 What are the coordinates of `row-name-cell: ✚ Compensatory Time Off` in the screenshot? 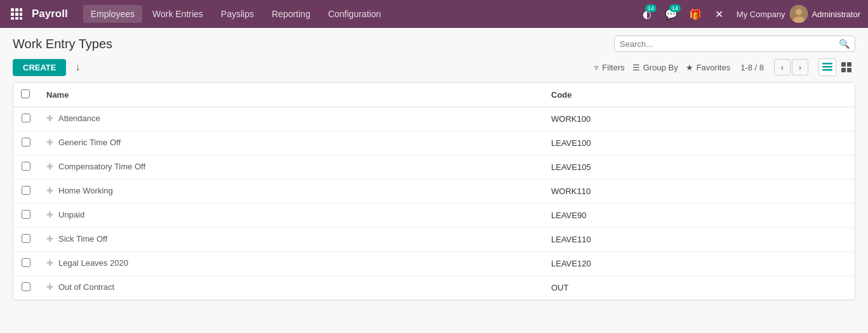 It's located at (291, 166).